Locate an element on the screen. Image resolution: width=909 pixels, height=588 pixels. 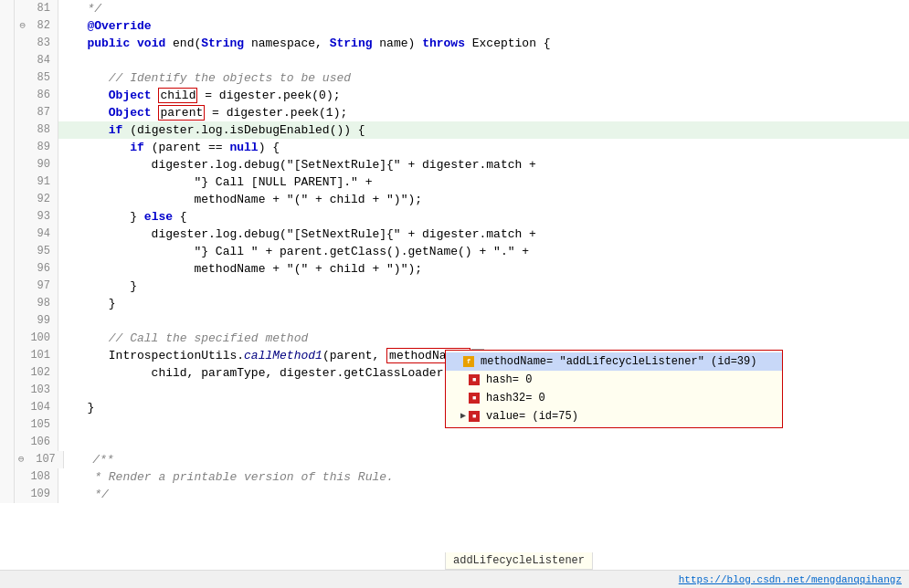
line-content-92: methodName + "(" + child + ")"); is located at coordinates (484, 199).